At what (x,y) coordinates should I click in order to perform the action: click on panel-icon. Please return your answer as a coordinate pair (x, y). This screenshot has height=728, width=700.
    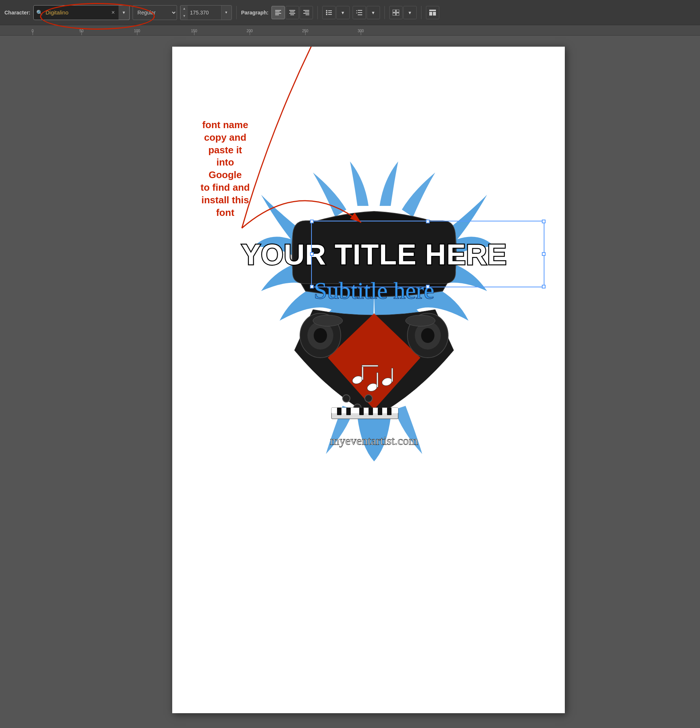
    Looking at the image, I should click on (396, 13).